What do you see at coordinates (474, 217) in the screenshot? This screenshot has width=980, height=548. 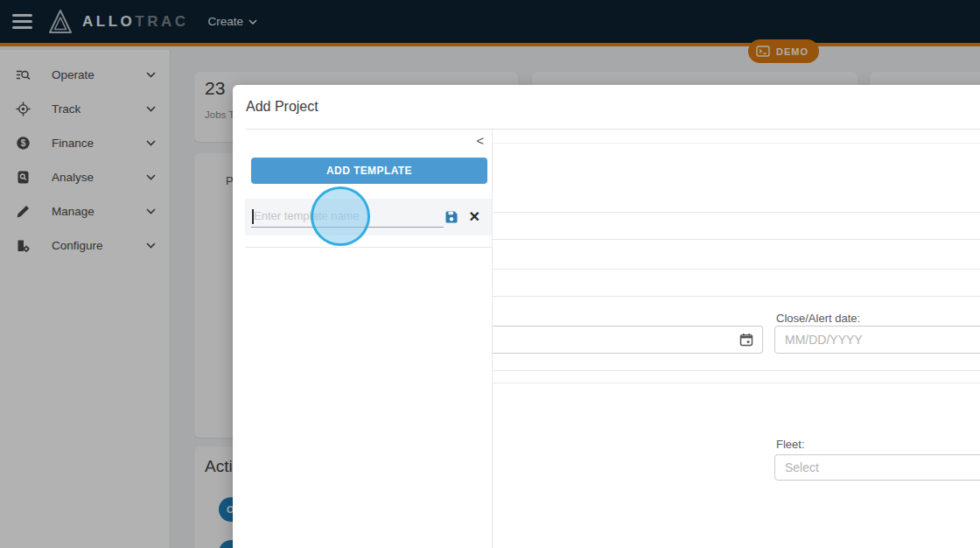 I see `close-template-icon: ✕` at bounding box center [474, 217].